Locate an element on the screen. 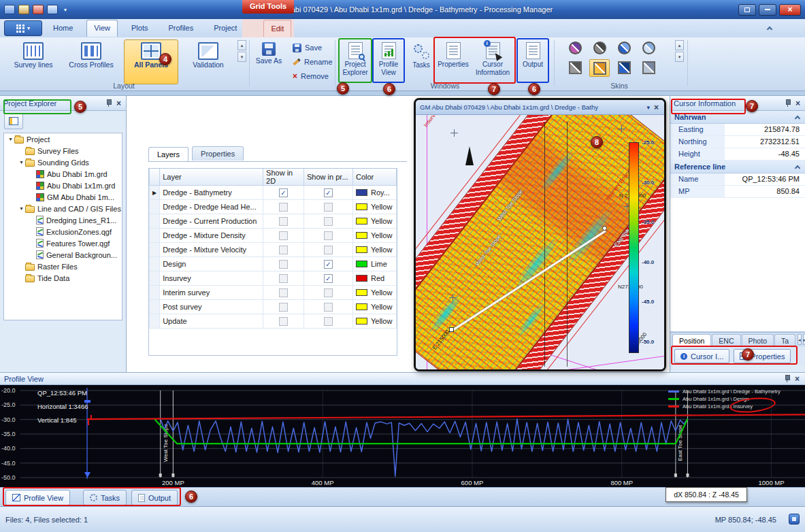 Image resolution: width=805 pixels, height=532 pixels. validation-button: Validation is located at coordinates (208, 62).